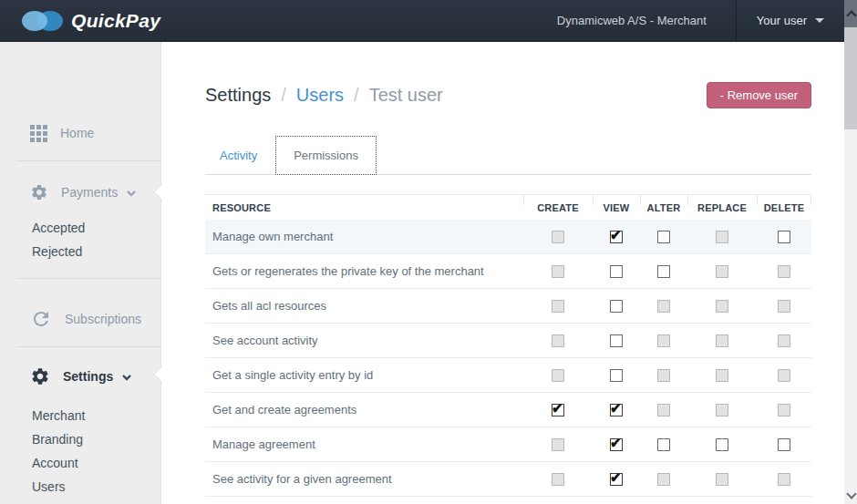 The height and width of the screenshot is (504, 857). What do you see at coordinates (365, 341) in the screenshot?
I see `resource-label: See account activity` at bounding box center [365, 341].